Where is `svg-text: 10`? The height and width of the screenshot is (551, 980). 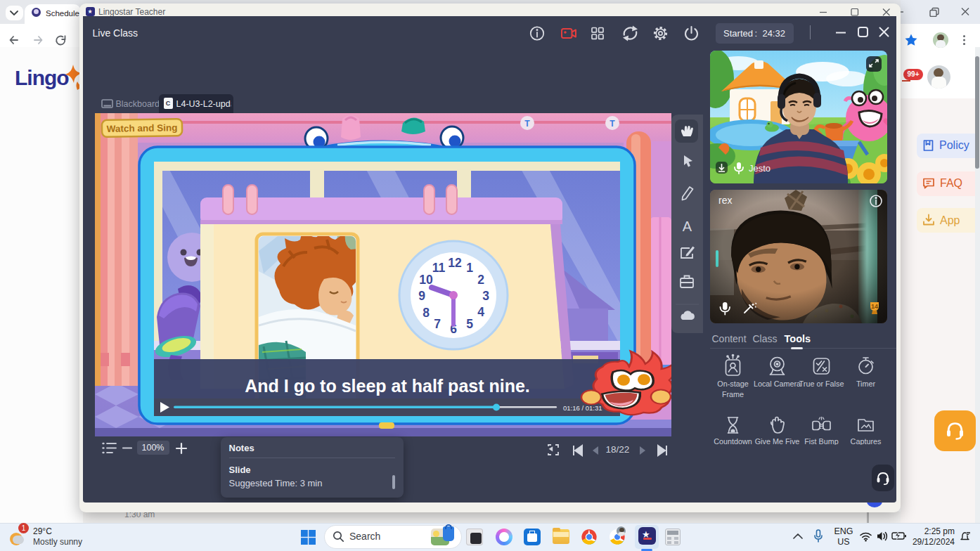
svg-text: 10 is located at coordinates (426, 280).